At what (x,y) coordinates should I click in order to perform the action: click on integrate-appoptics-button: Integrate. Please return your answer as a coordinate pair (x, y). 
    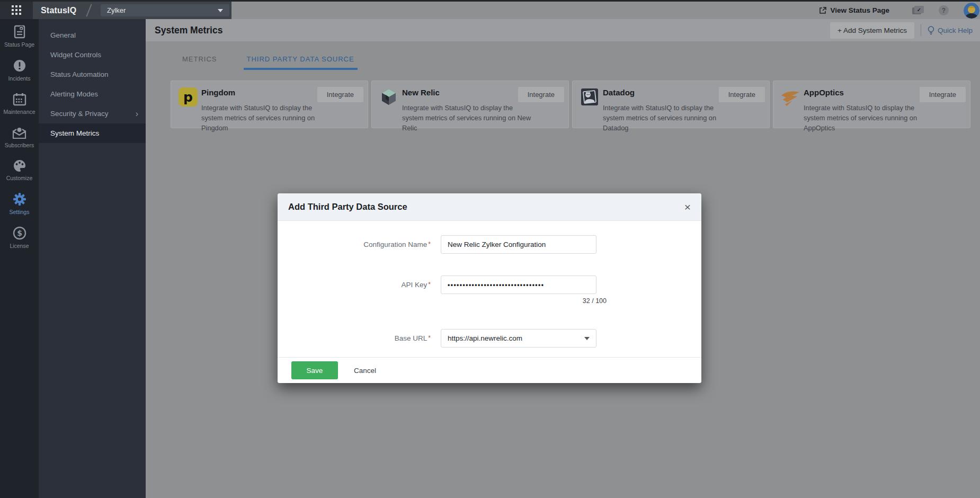
    Looking at the image, I should click on (943, 94).